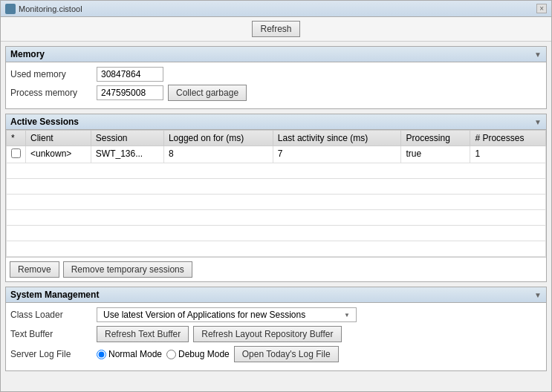 The width and height of the screenshot is (552, 392). I want to click on toolbar: Refresh, so click(276, 30).